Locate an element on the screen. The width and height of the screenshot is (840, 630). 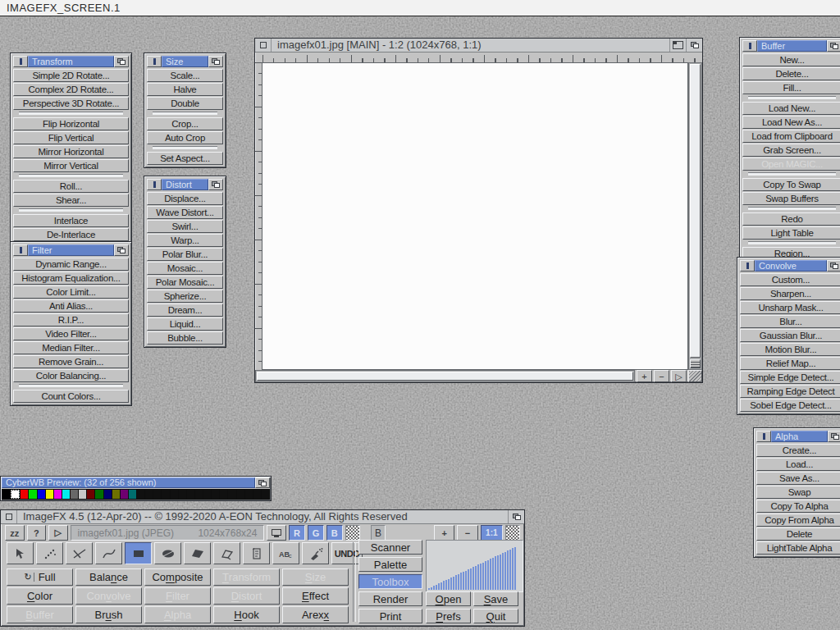
panel-transform-button: Interlace is located at coordinates (71, 221).